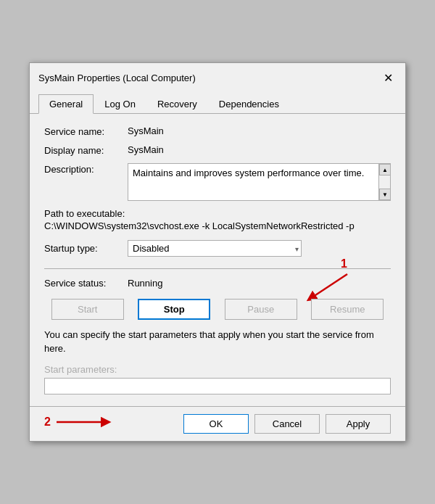  Describe the element at coordinates (86, 169) in the screenshot. I see `description-label: Description:` at that location.